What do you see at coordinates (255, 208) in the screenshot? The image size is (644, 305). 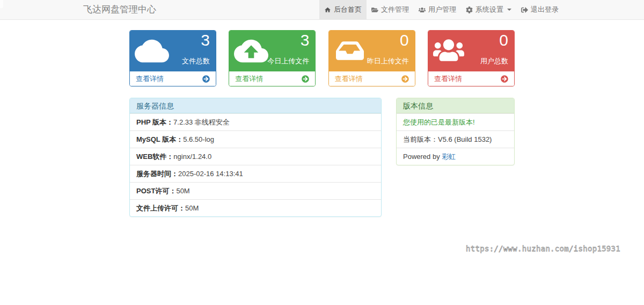 I see `server-info-row-upload: 文件上传许可：50M` at bounding box center [255, 208].